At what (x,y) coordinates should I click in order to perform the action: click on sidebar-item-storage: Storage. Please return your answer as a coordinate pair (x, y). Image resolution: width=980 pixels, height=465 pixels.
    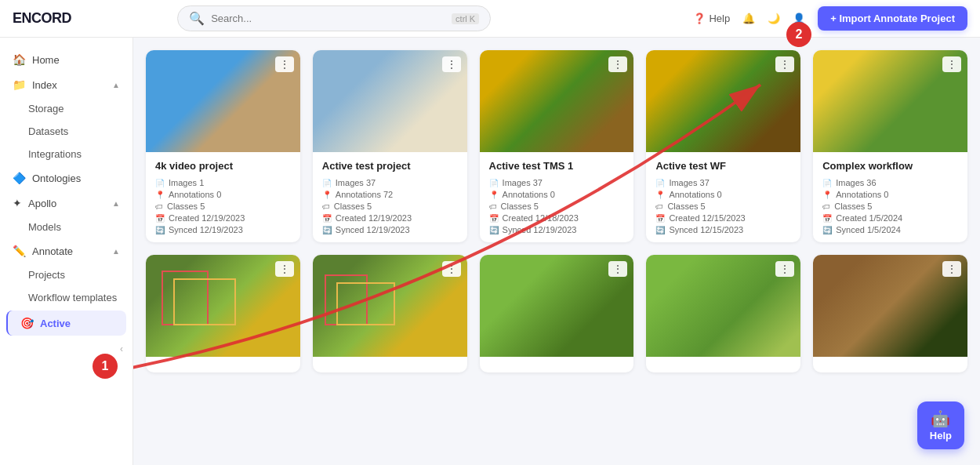
    Looking at the image, I should click on (66, 108).